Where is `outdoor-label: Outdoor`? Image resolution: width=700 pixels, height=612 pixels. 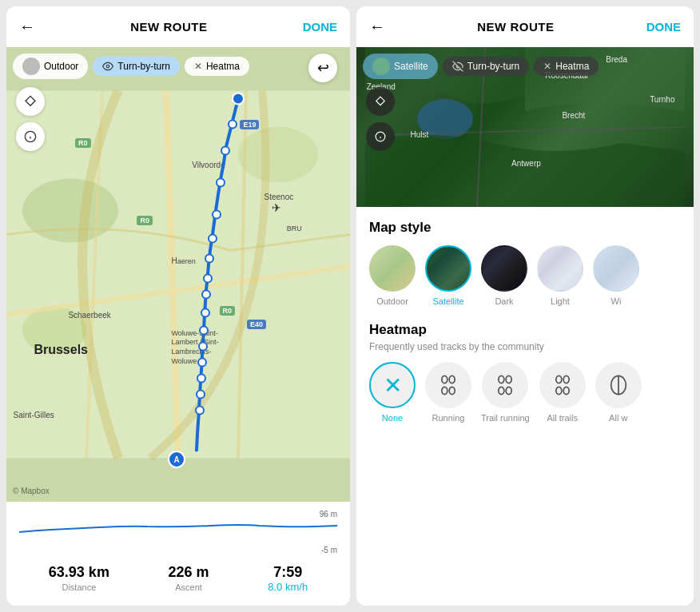
outdoor-label: Outdoor is located at coordinates (392, 301).